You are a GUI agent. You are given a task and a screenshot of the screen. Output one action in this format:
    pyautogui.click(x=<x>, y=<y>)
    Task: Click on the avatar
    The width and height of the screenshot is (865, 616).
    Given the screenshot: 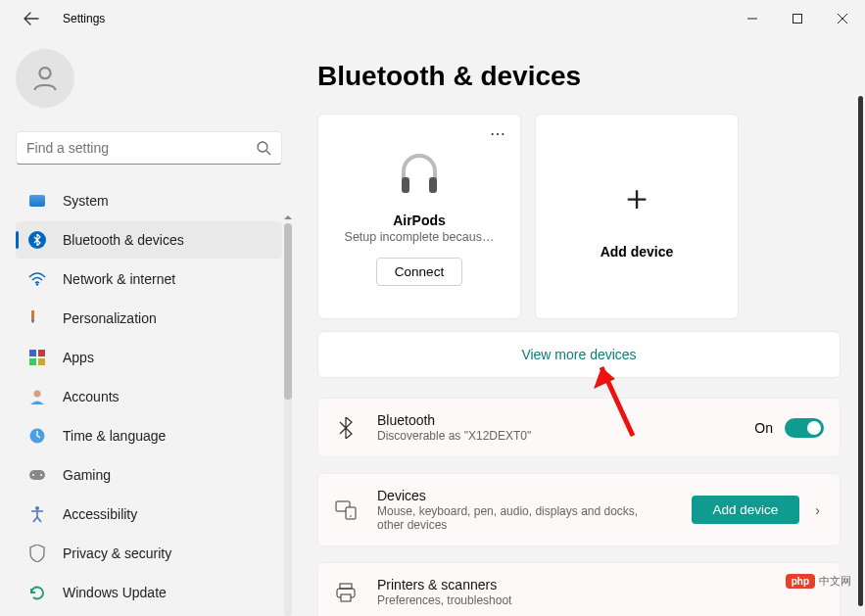 What is the action you would take?
    pyautogui.click(x=45, y=78)
    